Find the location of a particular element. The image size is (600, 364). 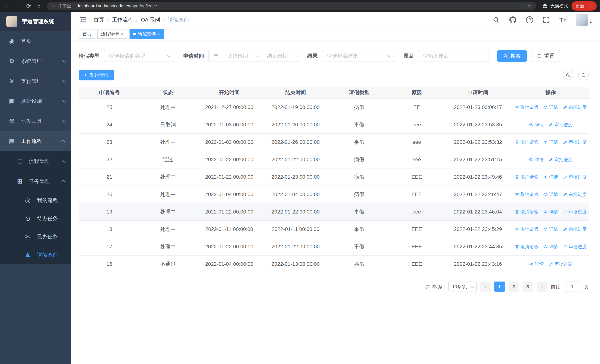

tools-icon: ⚒ is located at coordinates (12, 121).